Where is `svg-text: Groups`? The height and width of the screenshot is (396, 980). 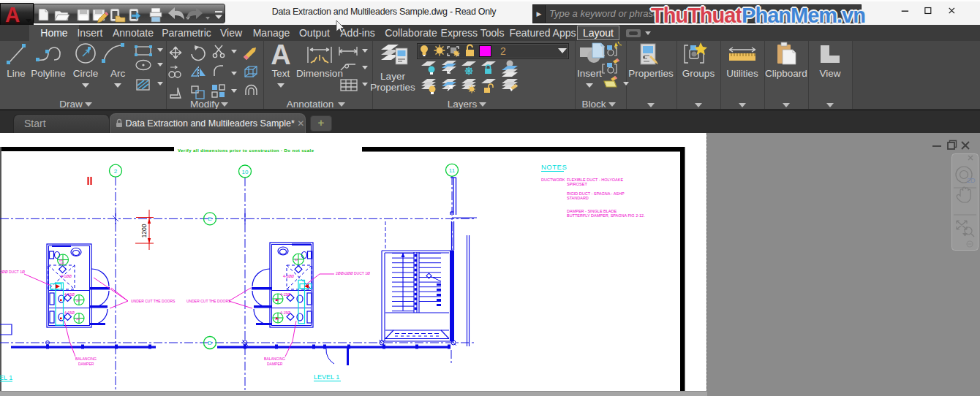
svg-text: Groups is located at coordinates (699, 73).